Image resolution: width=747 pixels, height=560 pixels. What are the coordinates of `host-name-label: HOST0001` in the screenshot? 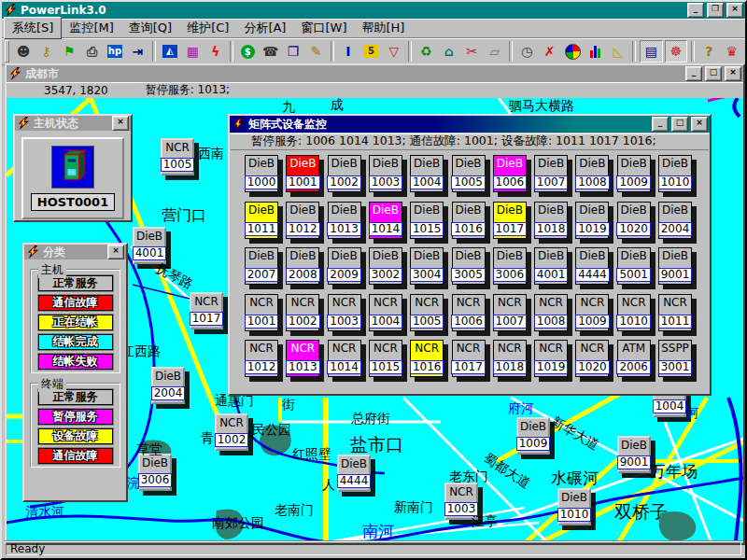 It's located at (73, 202).